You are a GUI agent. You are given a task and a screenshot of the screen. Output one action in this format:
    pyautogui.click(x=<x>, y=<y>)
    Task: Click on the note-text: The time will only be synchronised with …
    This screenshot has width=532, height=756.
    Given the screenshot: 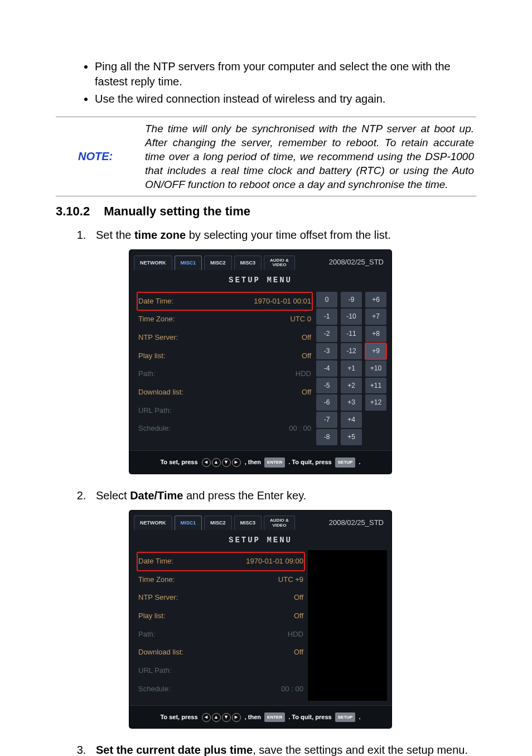 What is the action you would take?
    pyautogui.click(x=311, y=156)
    